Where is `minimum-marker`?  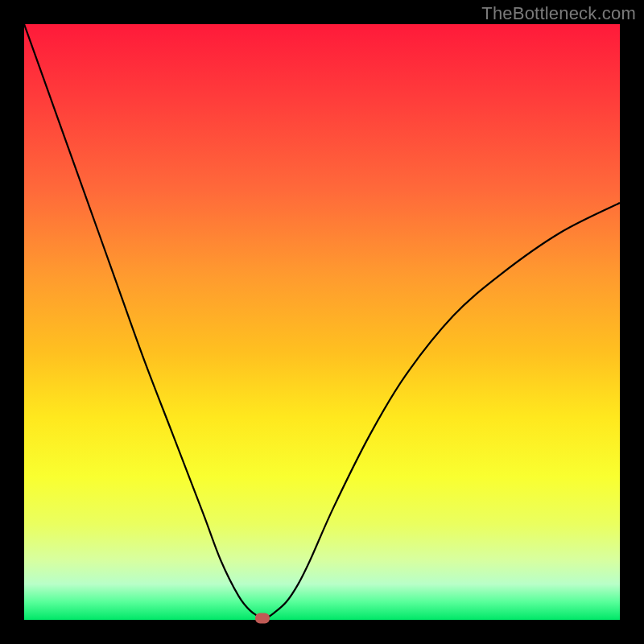
minimum-marker is located at coordinates (262, 618).